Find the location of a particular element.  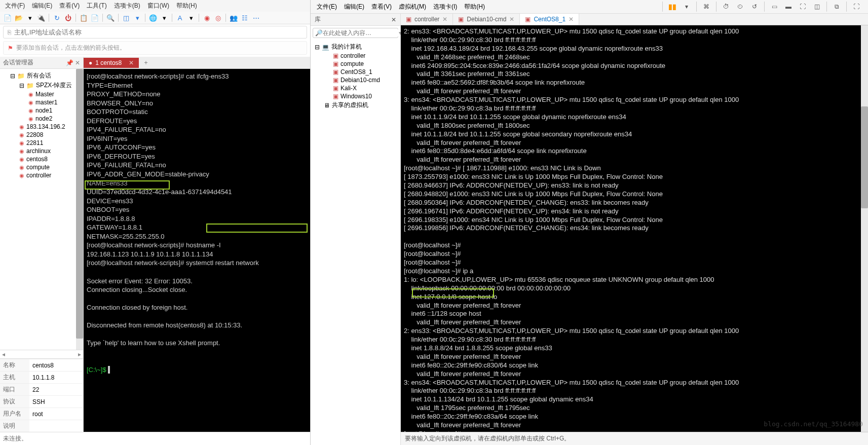

view-fullscreen-icon: ⛶ is located at coordinates (803, 7).